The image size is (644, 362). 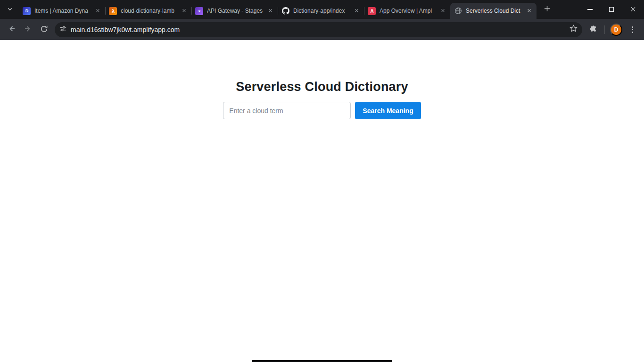 I want to click on globe-favicon-icon, so click(x=458, y=11).